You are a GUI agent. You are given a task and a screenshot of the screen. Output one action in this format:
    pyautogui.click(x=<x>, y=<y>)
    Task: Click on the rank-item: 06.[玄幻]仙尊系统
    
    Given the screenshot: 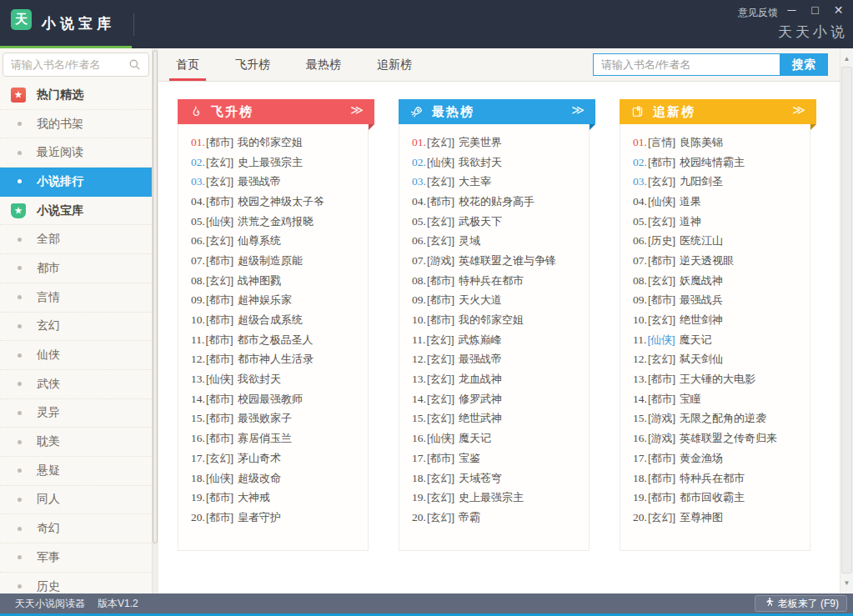 What is the action you would take?
    pyautogui.click(x=273, y=241)
    